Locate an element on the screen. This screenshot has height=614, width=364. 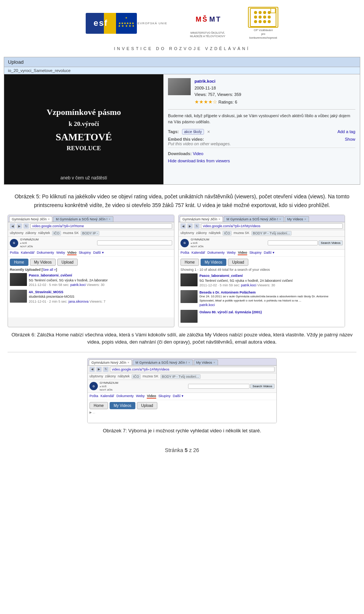
nav-posta-3: Pošta is located at coordinates (94, 396).